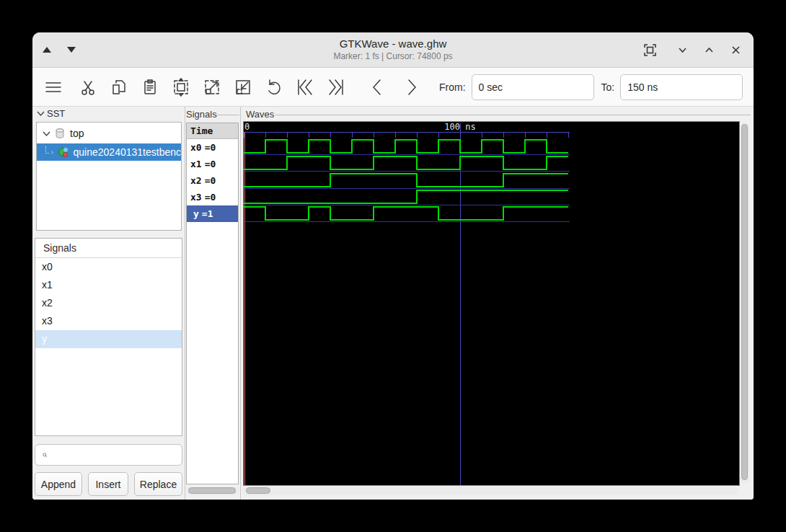  I want to click on insert-button: Insert, so click(108, 484).